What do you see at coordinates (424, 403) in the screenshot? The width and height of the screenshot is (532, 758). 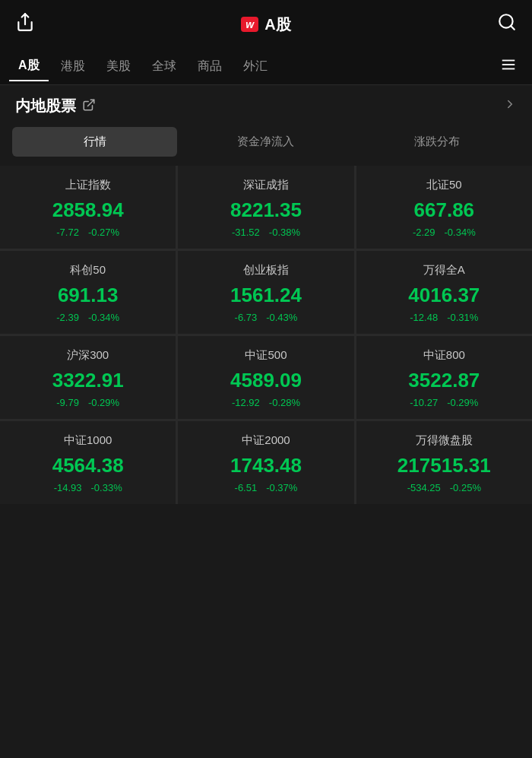 I see `stock-change-abs: -10.27` at bounding box center [424, 403].